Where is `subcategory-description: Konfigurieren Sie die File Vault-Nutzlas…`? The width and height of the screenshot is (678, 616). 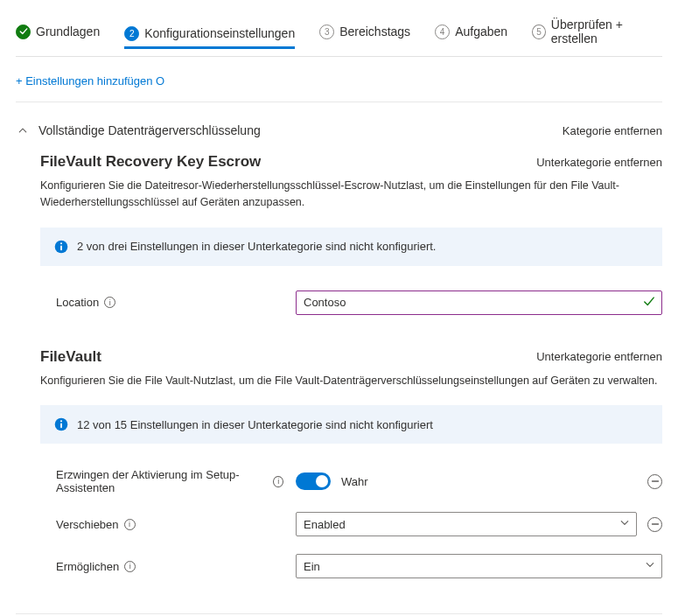
subcategory-description: Konfigurieren Sie die File Vault-Nutzlas… is located at coordinates (339, 378).